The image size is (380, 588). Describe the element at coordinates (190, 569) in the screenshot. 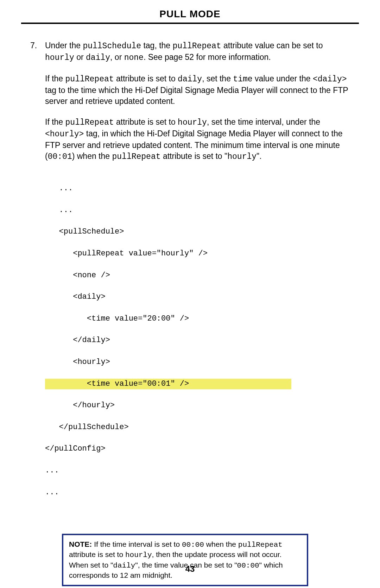

I see `page-number: 43` at that location.